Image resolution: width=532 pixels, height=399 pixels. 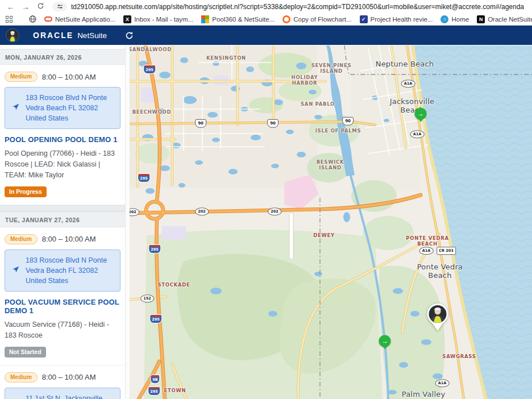 I want to click on day-header: MON, JANUARY 26, 2026, so click(x=63, y=57).